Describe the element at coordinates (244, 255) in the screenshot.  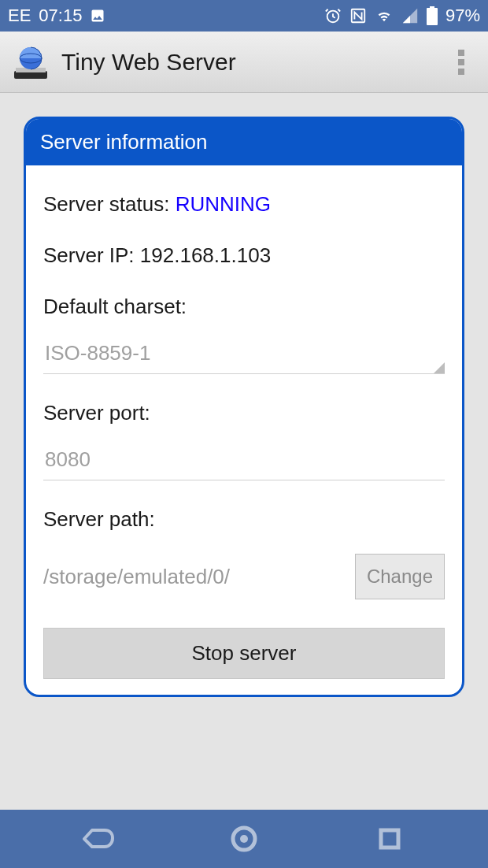
I see `server-ip-row: Server IP: 192.168.1.103` at that location.